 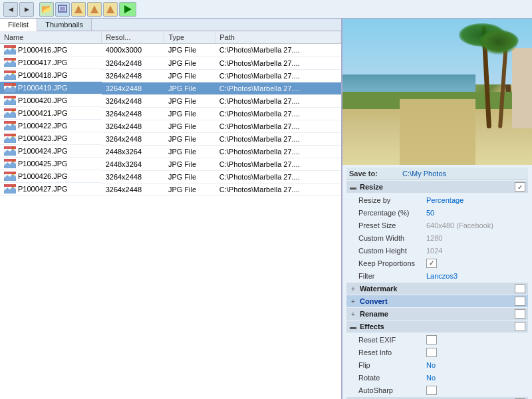 What do you see at coordinates (438, 187) in the screenshot?
I see `resize-label: Resize` at bounding box center [438, 187].